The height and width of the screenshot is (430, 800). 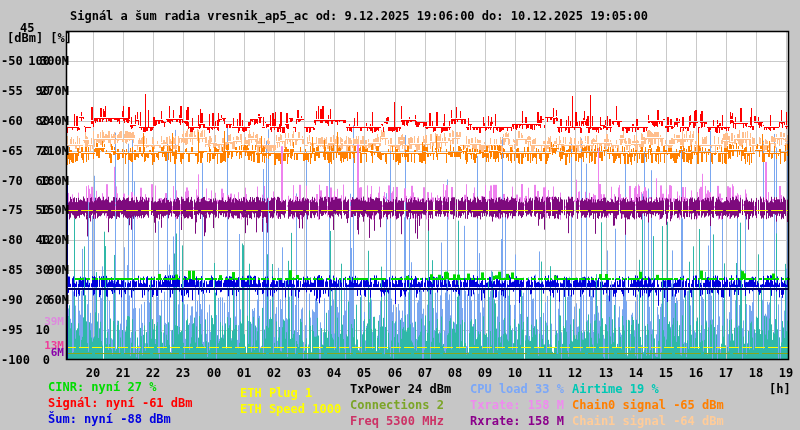 What do you see at coordinates (648, 405) in the screenshot?
I see `legend-item: Chain0 signal -65 dBm` at bounding box center [648, 405].